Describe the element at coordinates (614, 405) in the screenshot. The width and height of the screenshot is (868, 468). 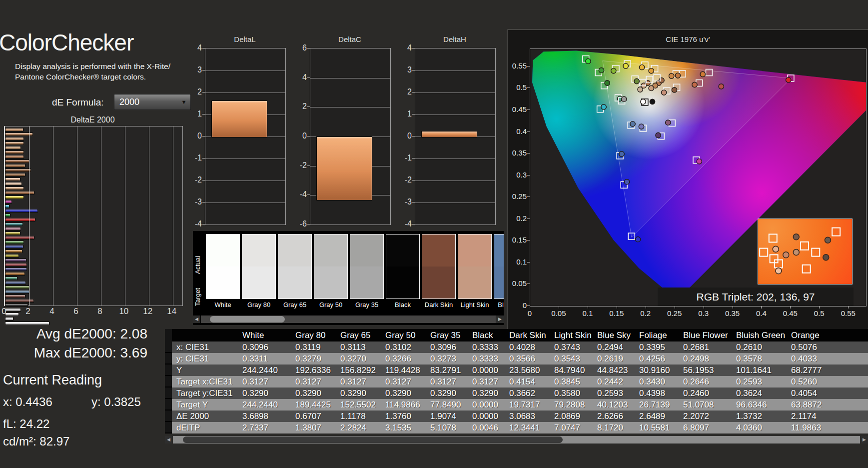
I see `table-cell: 40.1203` at that location.